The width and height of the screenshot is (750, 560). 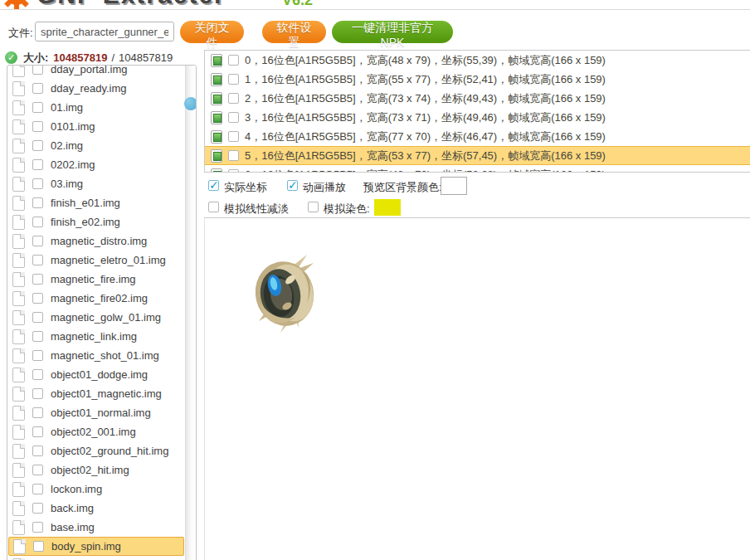 I want to click on file-name: body_spin.img, so click(x=86, y=546).